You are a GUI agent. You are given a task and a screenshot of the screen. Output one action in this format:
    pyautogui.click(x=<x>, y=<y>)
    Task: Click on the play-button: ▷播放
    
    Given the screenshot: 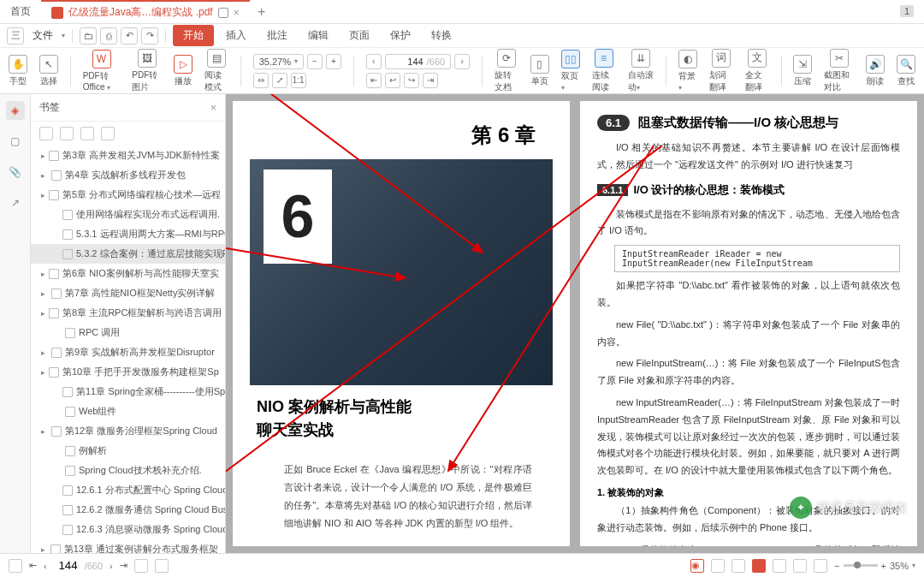 What is the action you would take?
    pyautogui.click(x=183, y=71)
    